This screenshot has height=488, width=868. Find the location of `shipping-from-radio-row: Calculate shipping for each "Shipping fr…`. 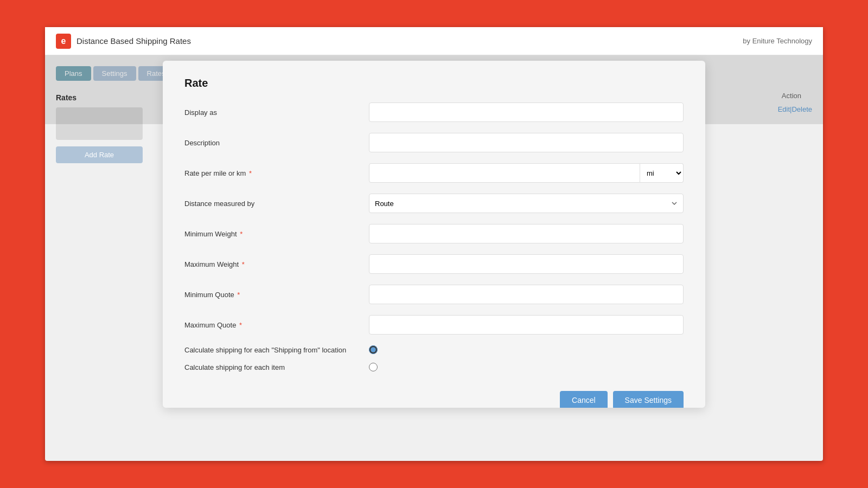

shipping-from-radio-row: Calculate shipping for each "Shipping fr… is located at coordinates (434, 350).